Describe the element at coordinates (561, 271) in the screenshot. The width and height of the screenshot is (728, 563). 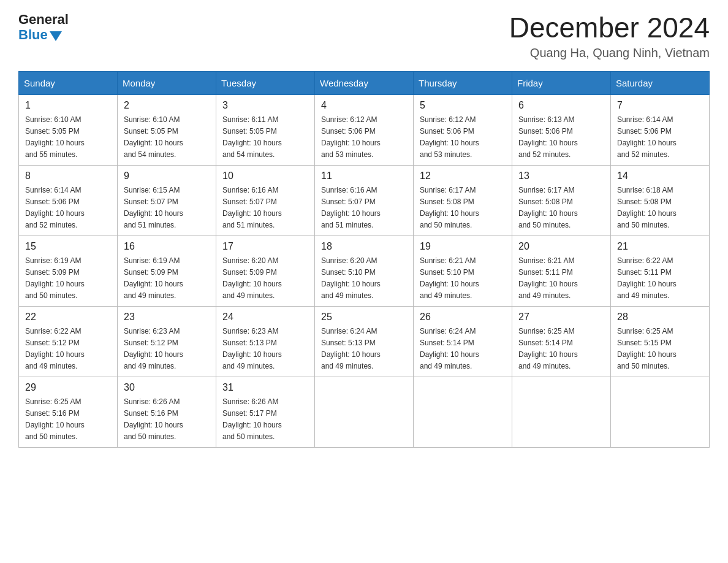
I see `calendar-cell: 20 Sunrise: 6:21 AM Sunset: 5:11 PM Dayl…` at that location.